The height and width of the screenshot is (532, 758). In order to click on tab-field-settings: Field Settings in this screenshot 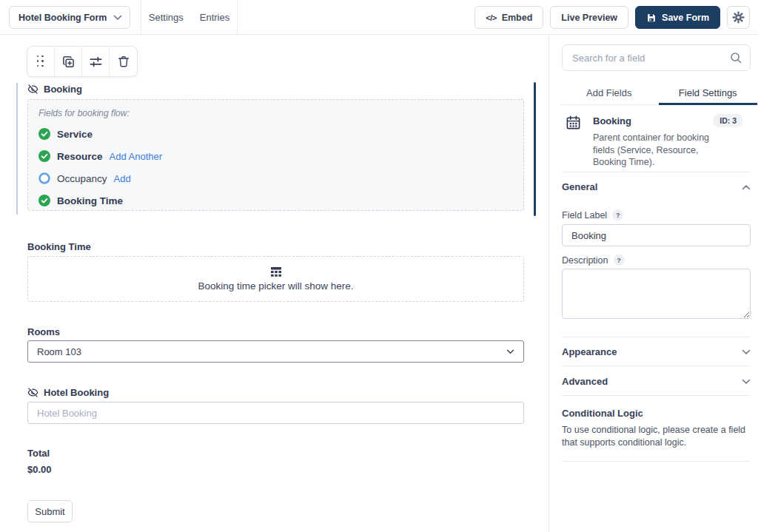, I will do `click(708, 92)`.